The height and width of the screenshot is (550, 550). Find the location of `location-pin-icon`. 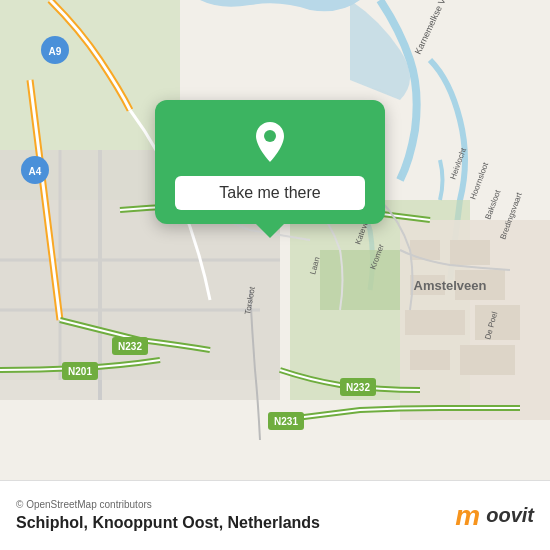

location-pin-icon is located at coordinates (270, 142).